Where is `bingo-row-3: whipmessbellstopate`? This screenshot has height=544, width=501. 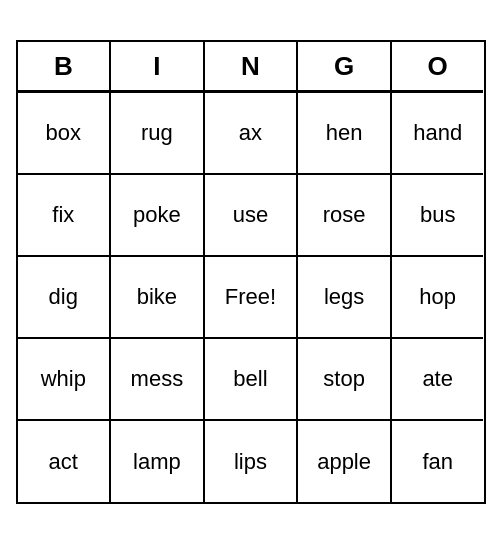 bingo-row-3: whipmessbellstopate is located at coordinates (251, 379).